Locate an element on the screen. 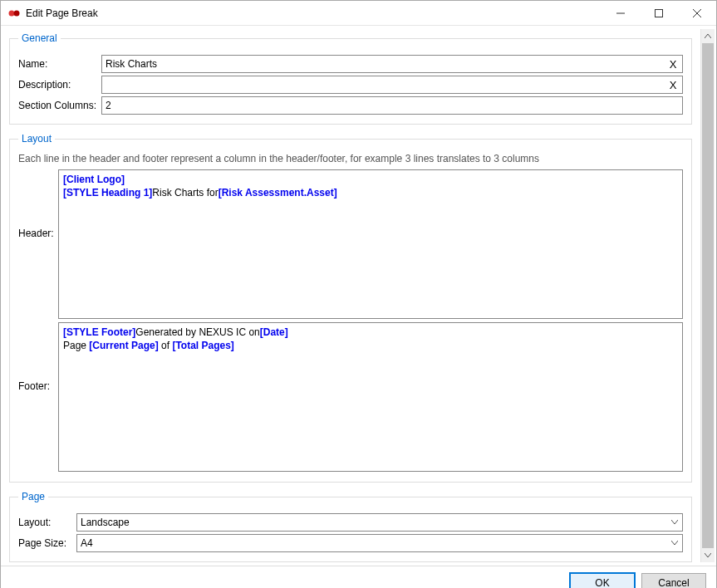 Image resolution: width=717 pixels, height=588 pixels. description-clear-button: X is located at coordinates (673, 85).